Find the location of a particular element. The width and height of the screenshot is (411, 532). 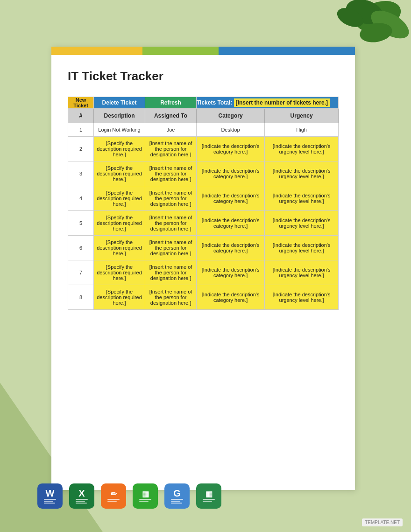

row-assigned-to: Joe is located at coordinates (171, 130).